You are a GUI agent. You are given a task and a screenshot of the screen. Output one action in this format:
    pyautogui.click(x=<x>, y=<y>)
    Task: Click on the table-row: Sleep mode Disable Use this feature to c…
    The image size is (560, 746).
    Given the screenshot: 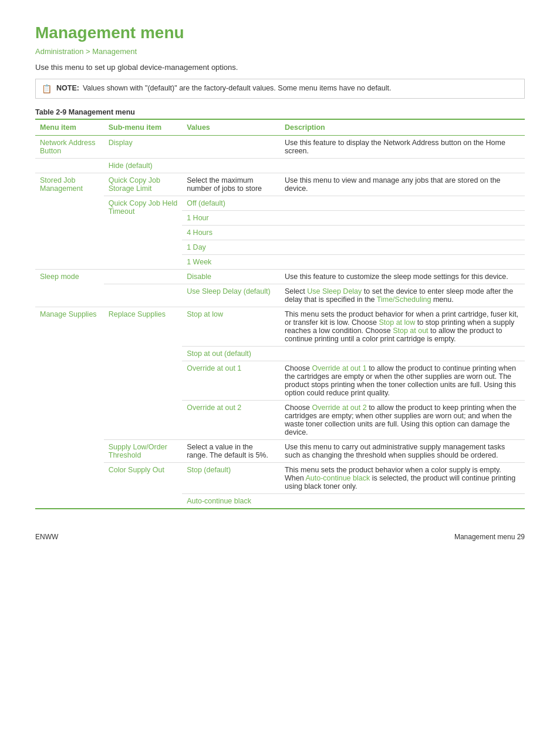 What is the action you would take?
    pyautogui.click(x=280, y=277)
    